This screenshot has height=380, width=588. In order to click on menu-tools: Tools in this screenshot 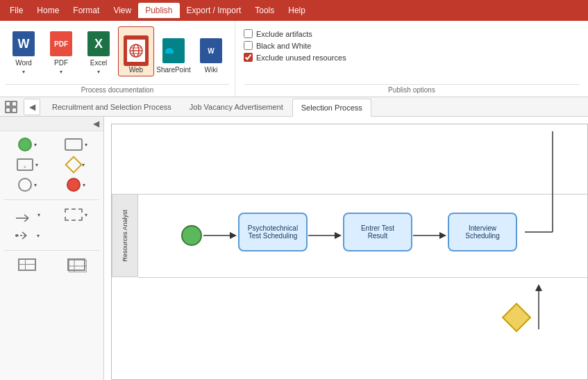, I will do `click(264, 10)`.